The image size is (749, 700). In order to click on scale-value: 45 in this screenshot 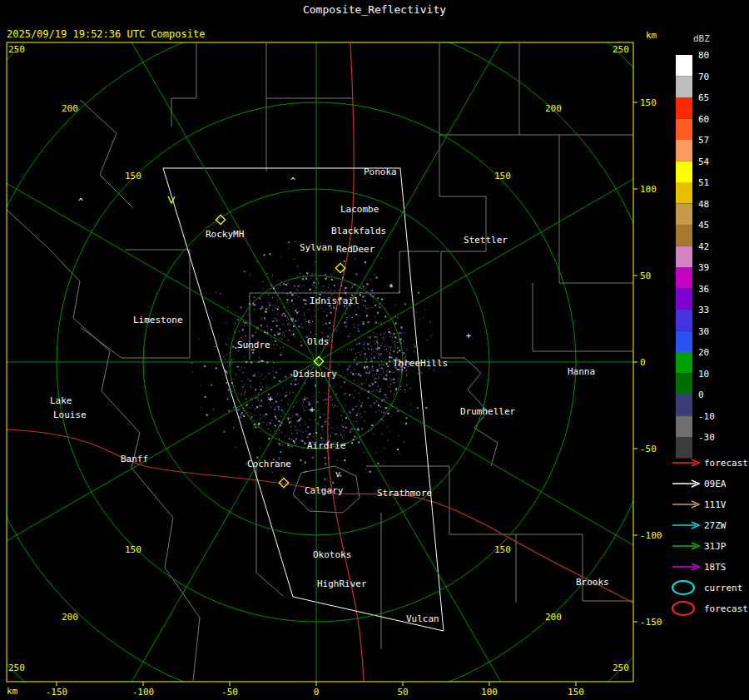, I will do `click(704, 225)`.